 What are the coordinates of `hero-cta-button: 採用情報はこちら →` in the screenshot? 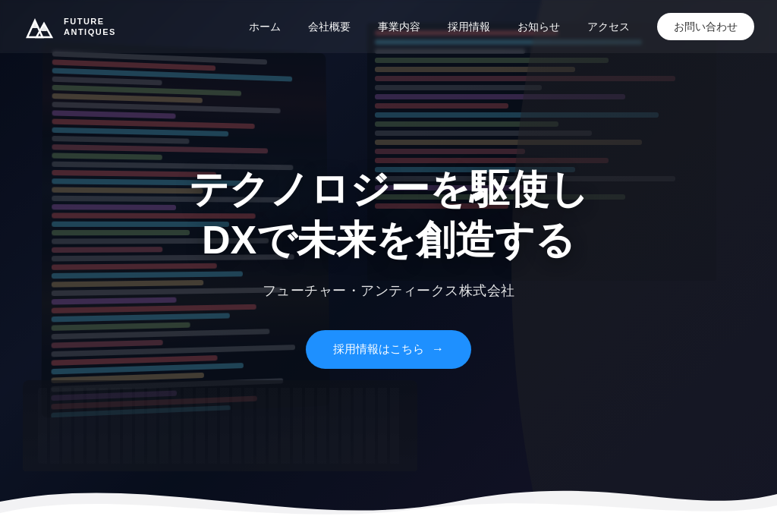 It's located at (388, 349).